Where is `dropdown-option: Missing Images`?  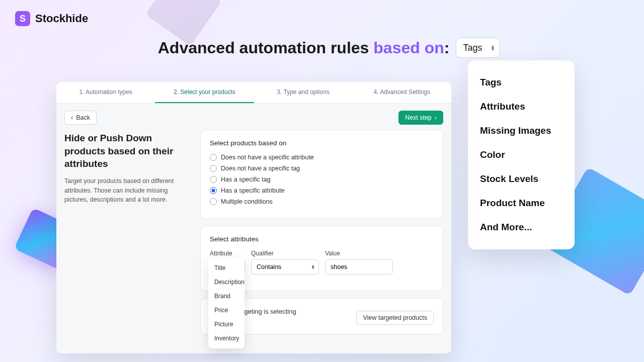
dropdown-option: Missing Images is located at coordinates (521, 131).